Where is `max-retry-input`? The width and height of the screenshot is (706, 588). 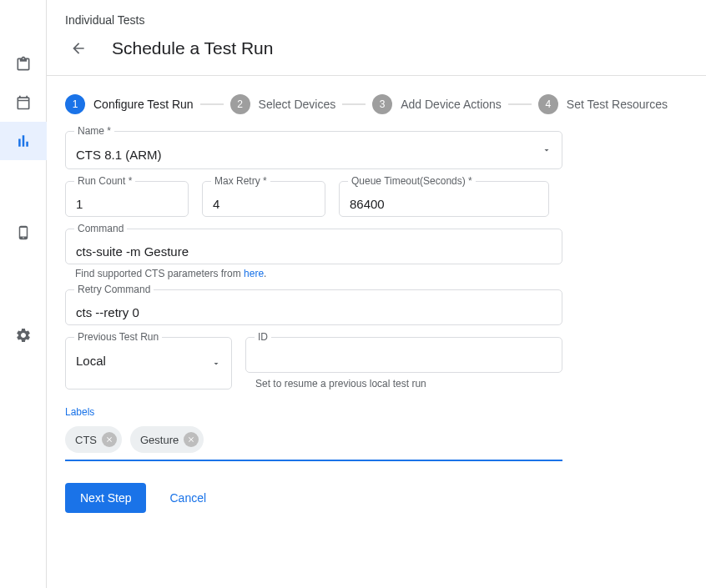 max-retry-input is located at coordinates (264, 204).